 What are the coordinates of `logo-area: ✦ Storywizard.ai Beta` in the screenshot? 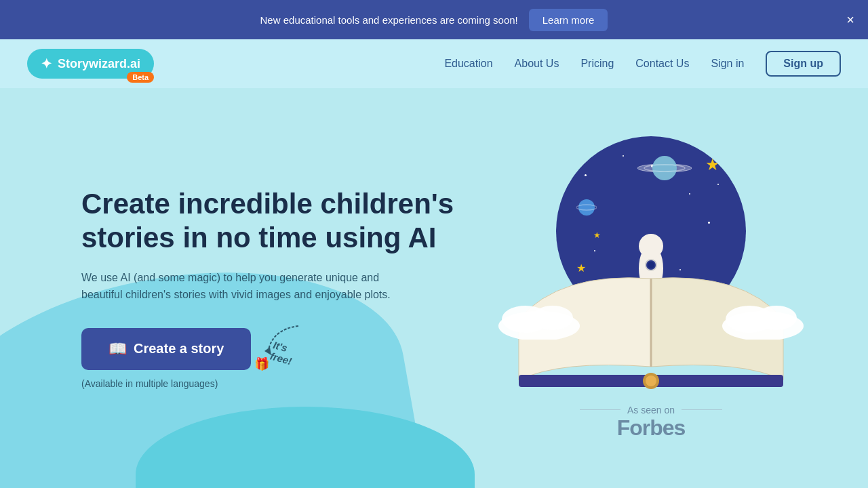 It's located at (91, 64).